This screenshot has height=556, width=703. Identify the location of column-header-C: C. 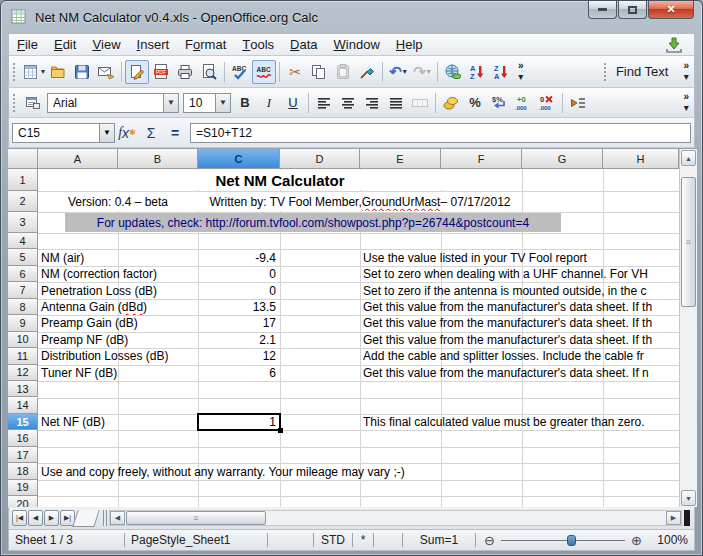
(239, 159).